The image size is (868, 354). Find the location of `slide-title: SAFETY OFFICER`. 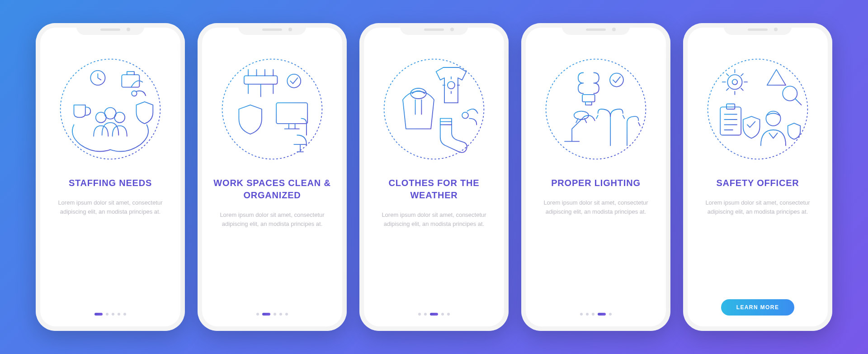

slide-title: SAFETY OFFICER is located at coordinates (758, 183).